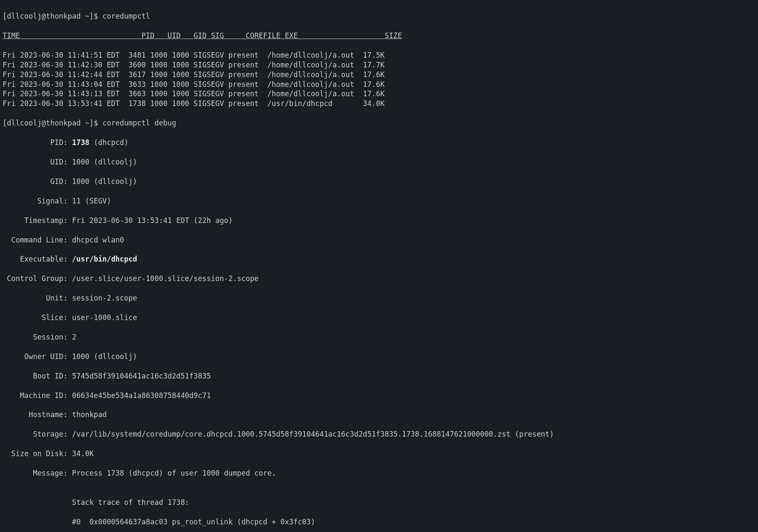 The height and width of the screenshot is (532, 758). Describe the element at coordinates (379, 396) in the screenshot. I see `info-machine-id: Machine ID: 06634e45be534a1a86308758440d…` at that location.